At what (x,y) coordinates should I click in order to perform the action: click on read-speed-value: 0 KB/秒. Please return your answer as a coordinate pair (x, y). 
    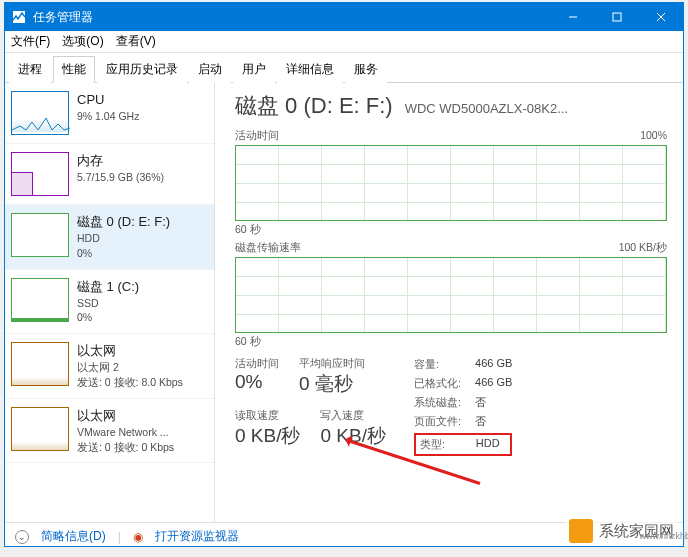
    Looking at the image, I should click on (268, 436).